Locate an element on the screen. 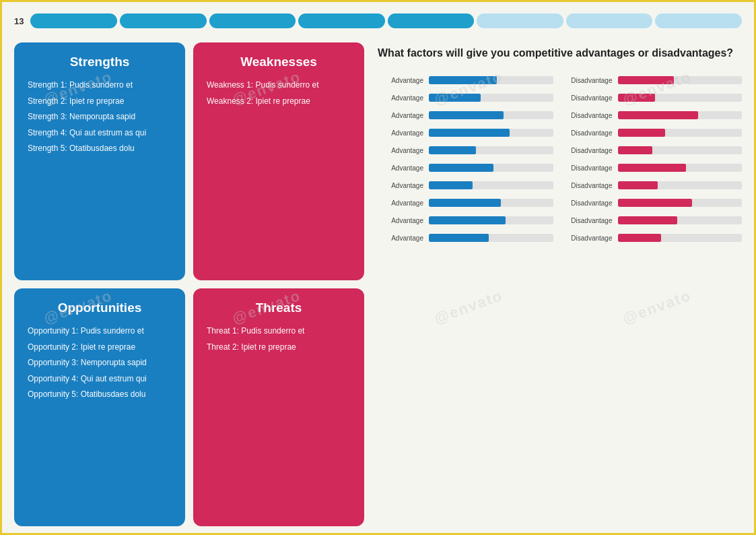 The height and width of the screenshot is (535, 756). list-item: Threat 2: Ipiet re preprae is located at coordinates (279, 348).